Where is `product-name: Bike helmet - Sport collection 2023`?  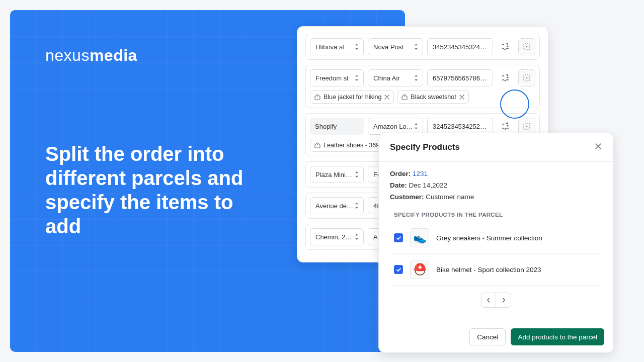
product-name: Bike helmet - Sport collection 2023 is located at coordinates (489, 269).